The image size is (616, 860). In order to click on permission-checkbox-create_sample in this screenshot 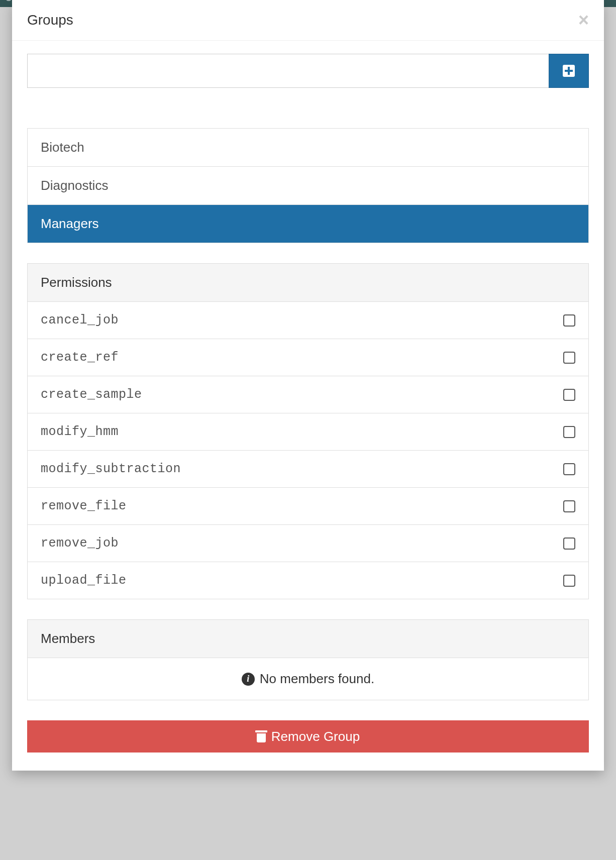, I will do `click(569, 395)`.